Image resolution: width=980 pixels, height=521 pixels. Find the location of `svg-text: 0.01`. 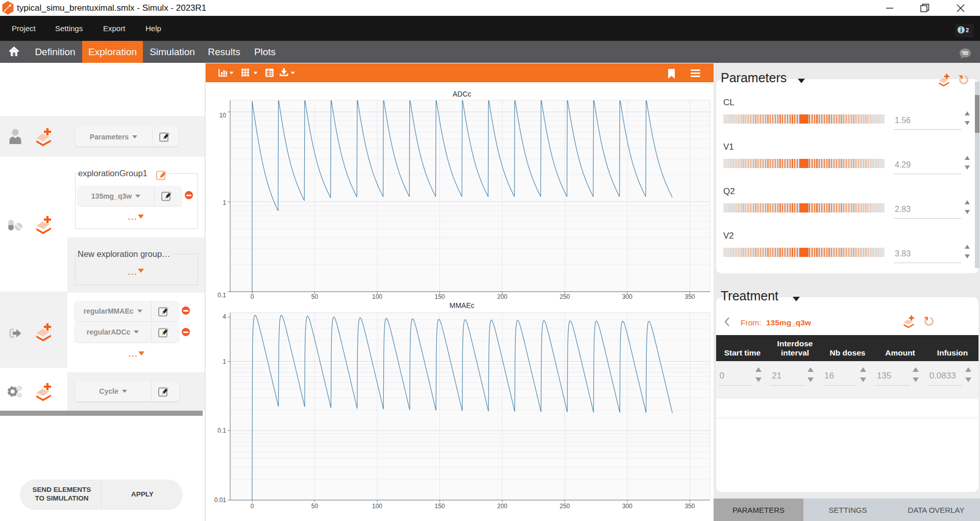

svg-text: 0.01 is located at coordinates (220, 500).